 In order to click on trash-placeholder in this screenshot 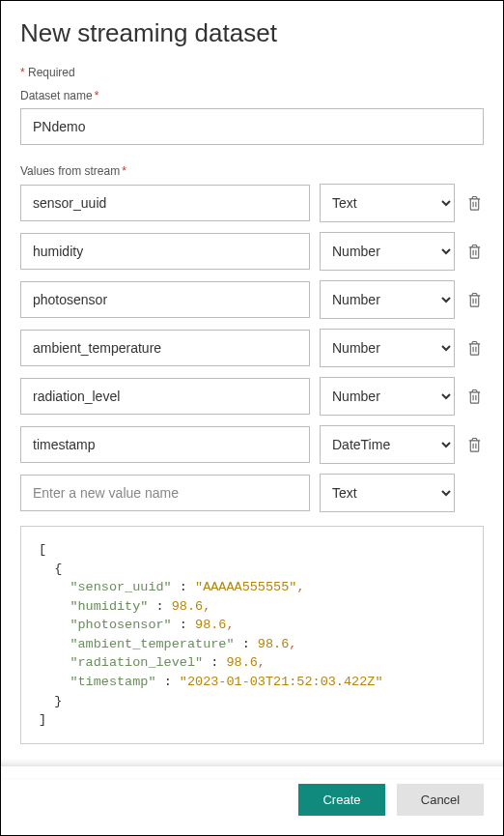, I will do `click(474, 493)`.